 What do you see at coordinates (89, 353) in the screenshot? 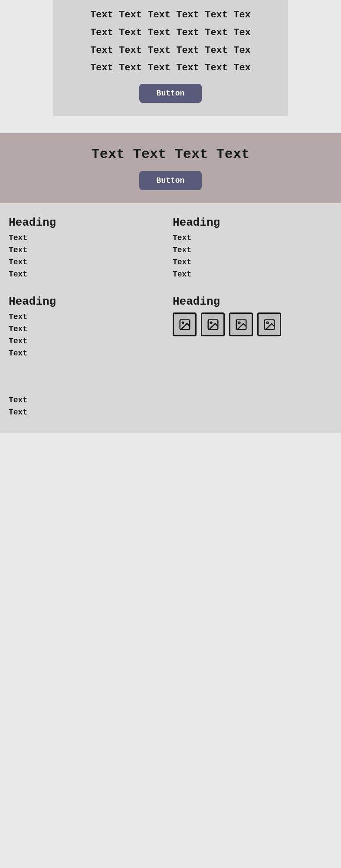
I see `grid-text-2-1-4: Text` at bounding box center [89, 353].